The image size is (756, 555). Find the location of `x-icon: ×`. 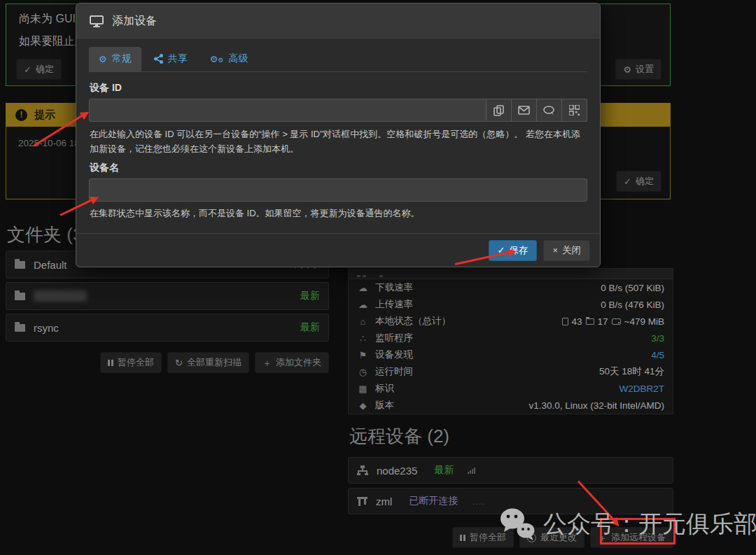

x-icon: × is located at coordinates (555, 251).